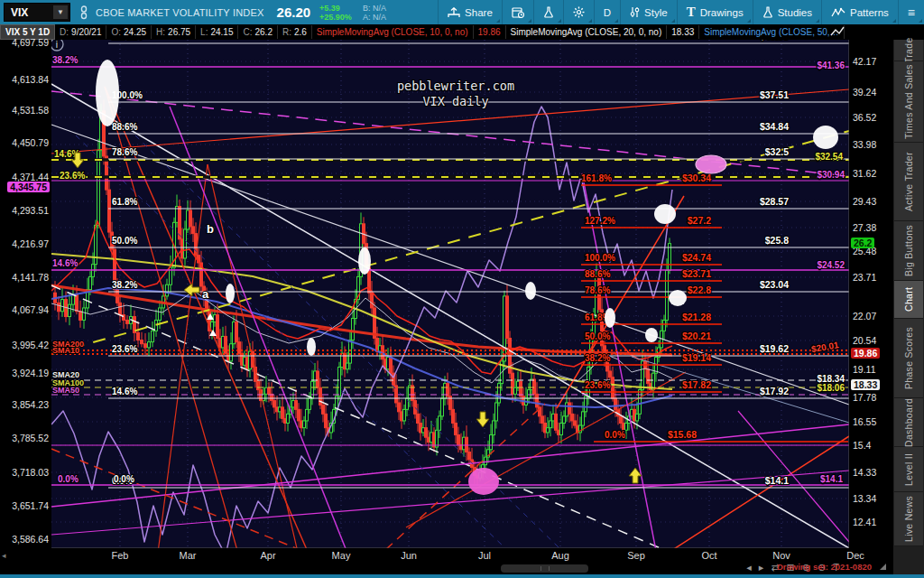 Image resolution: width=924 pixels, height=578 pixels. I want to click on sidebar-tab-big-buttons: Big Buttons, so click(909, 251).